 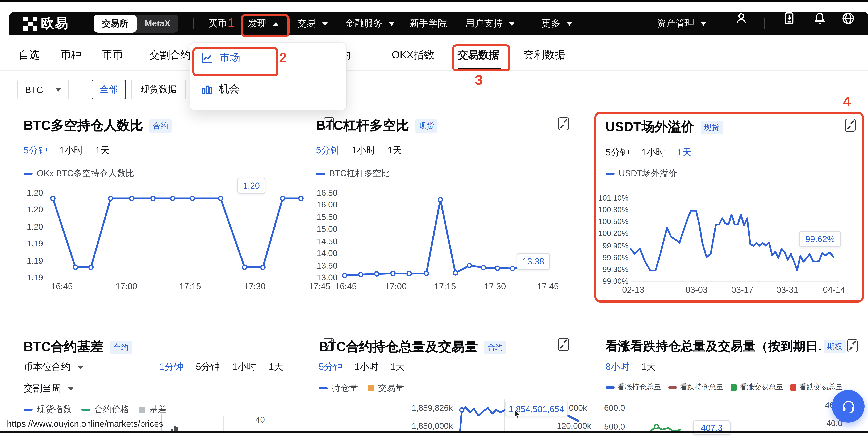 I want to click on y-tick: 1.19, so click(x=35, y=244).